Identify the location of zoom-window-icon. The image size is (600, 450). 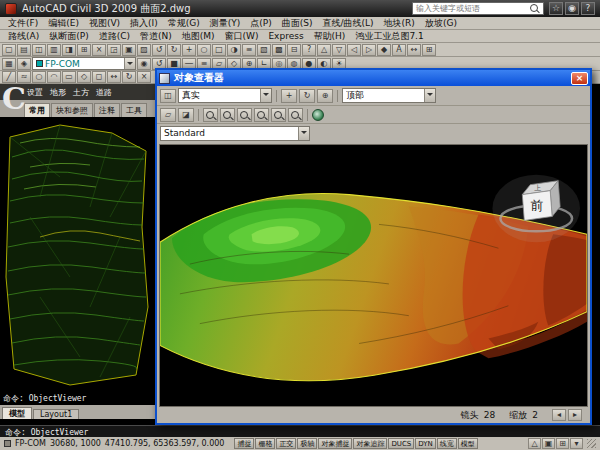
(228, 115).